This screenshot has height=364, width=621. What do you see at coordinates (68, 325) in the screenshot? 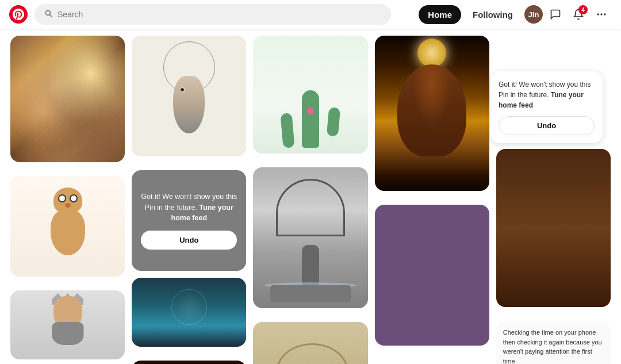
I see `king-image` at bounding box center [68, 325].